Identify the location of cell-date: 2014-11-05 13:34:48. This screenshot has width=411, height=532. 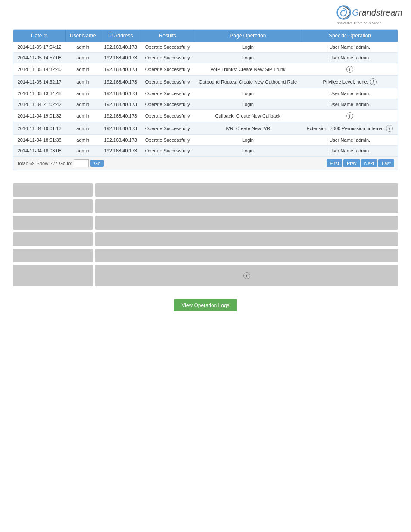
(40, 94).